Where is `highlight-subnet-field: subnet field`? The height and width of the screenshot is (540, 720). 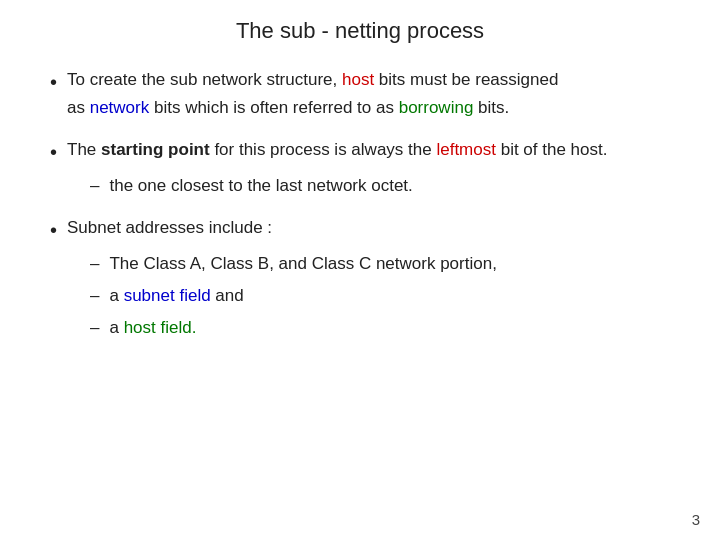 highlight-subnet-field: subnet field is located at coordinates (168, 296).